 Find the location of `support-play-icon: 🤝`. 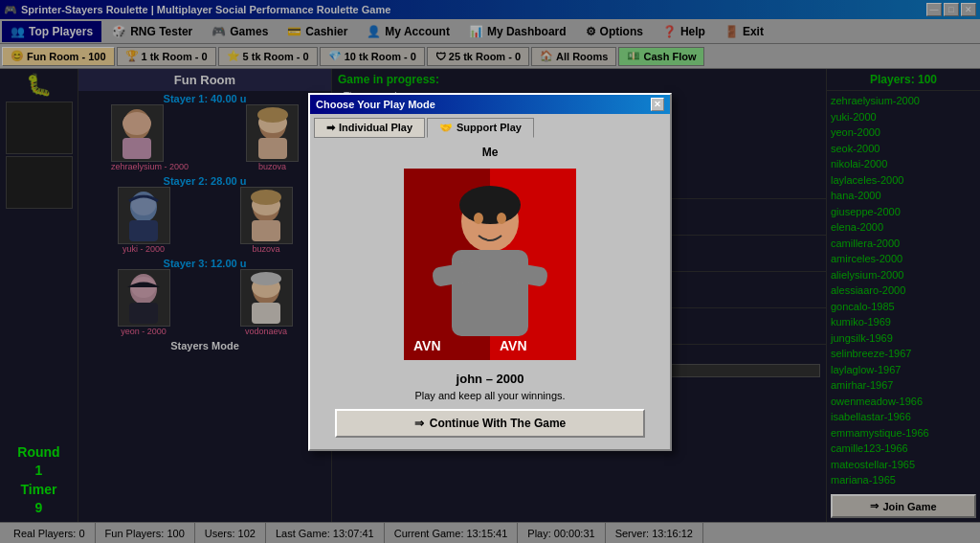

support-play-icon: 🤝 is located at coordinates (446, 128).